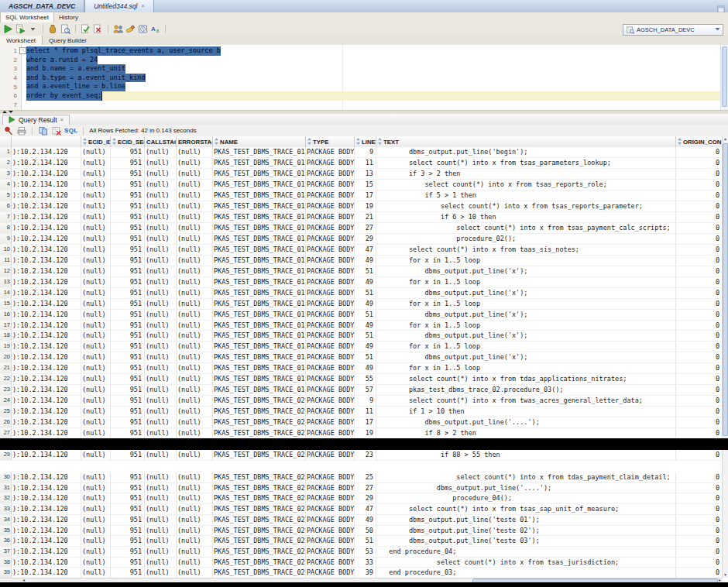  Describe the element at coordinates (366, 551) in the screenshot. I see `grid-cell: 53` at that location.